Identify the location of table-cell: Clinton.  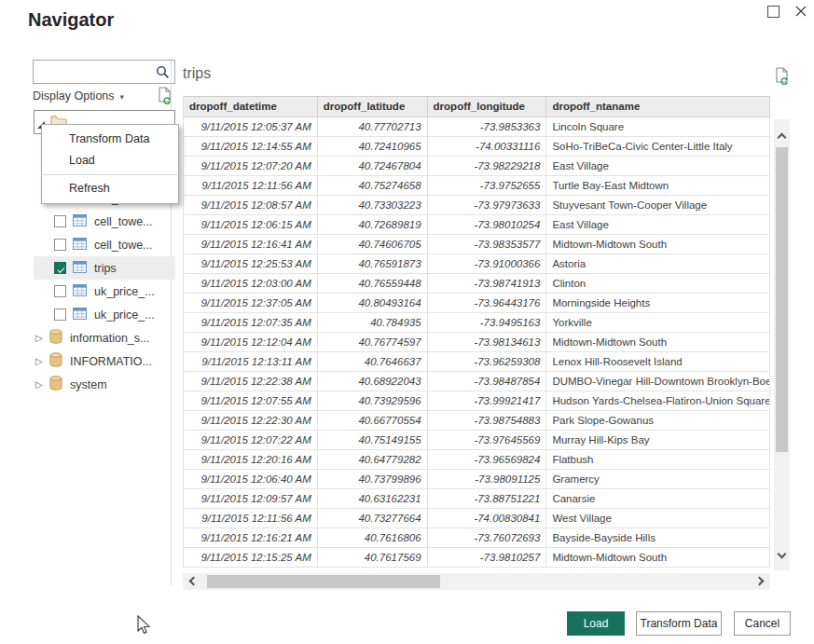
(658, 283).